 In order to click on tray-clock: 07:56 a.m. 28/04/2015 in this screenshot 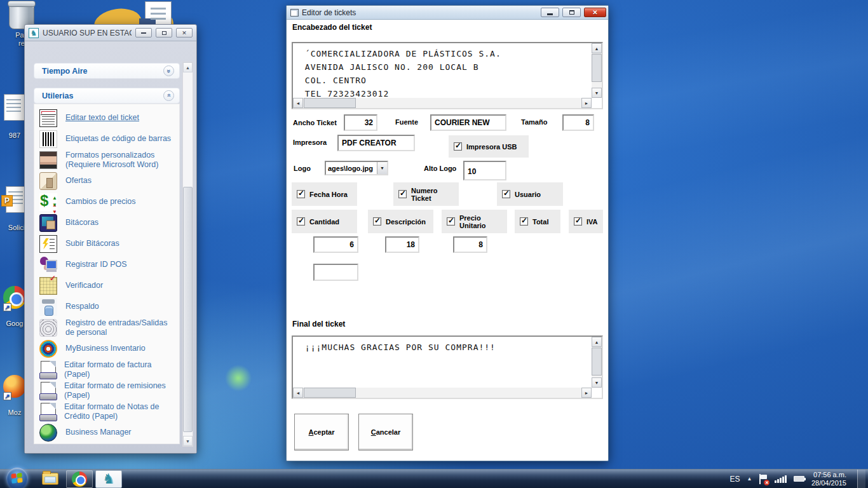, I will do `click(831, 479)`.